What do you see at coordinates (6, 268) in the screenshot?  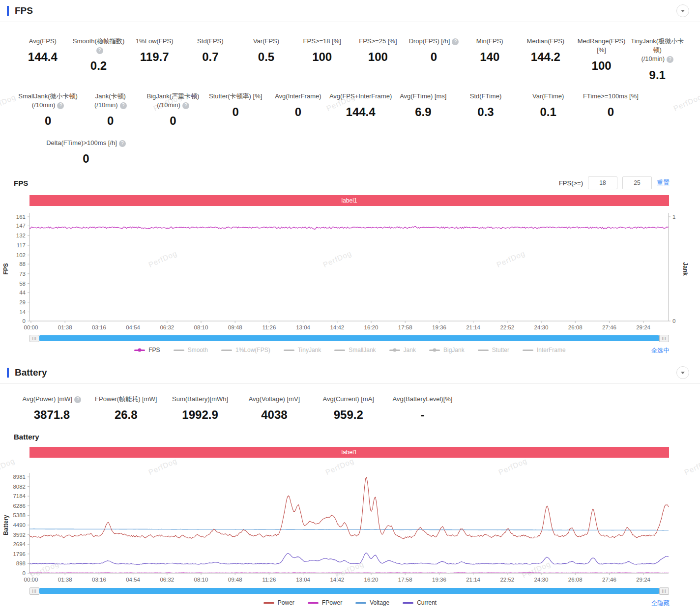 I see `svg-text: FPS` at bounding box center [6, 268].